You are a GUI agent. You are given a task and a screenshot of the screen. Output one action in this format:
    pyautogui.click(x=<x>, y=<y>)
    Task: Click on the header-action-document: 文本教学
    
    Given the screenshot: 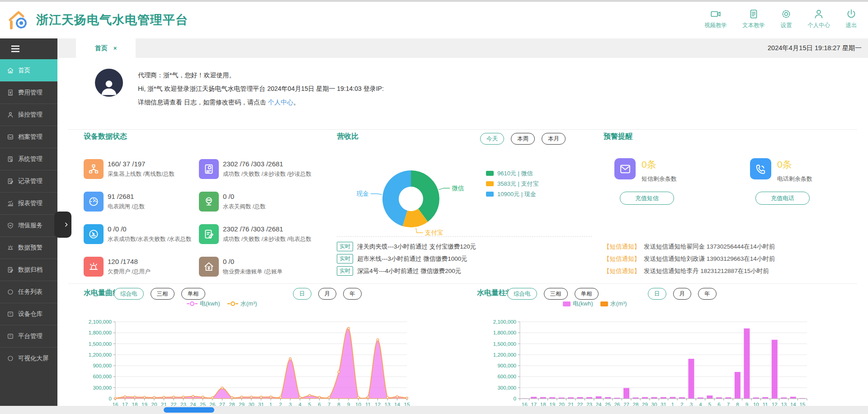 What is the action you would take?
    pyautogui.click(x=754, y=19)
    